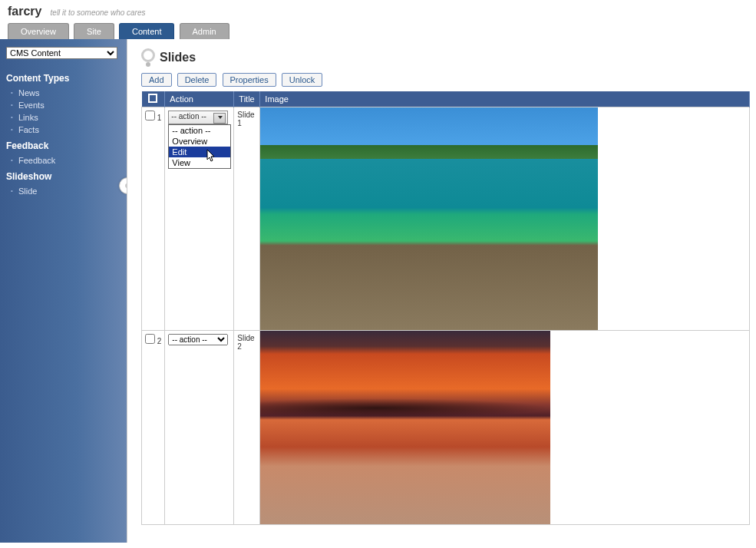 The height and width of the screenshot is (548, 756). Describe the element at coordinates (197, 80) in the screenshot. I see `delete-button: Delete` at that location.